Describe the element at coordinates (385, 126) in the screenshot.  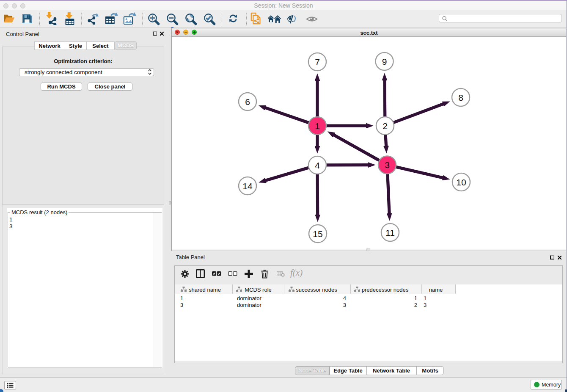
I see `svg-text: 2` at that location.